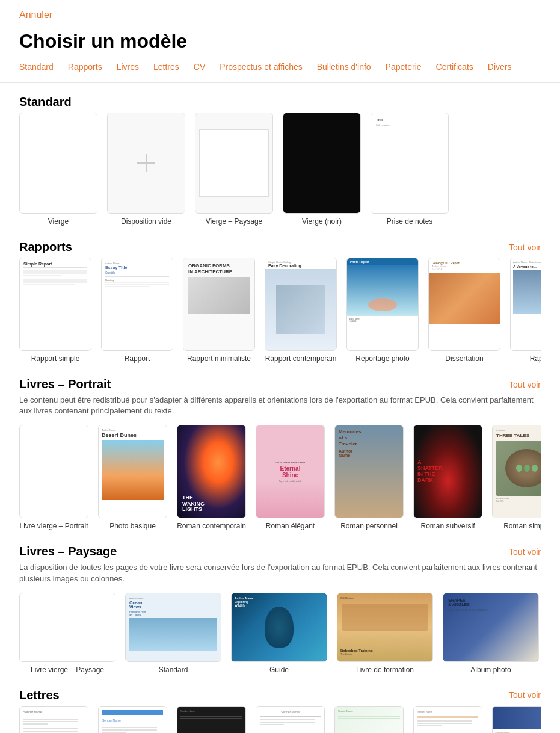 The width and height of the screenshot is (560, 733). What do you see at coordinates (464, 305) in the screenshot?
I see `dissertation-visual: Geology 101 Report Author NameFall 2024` at bounding box center [464, 305].